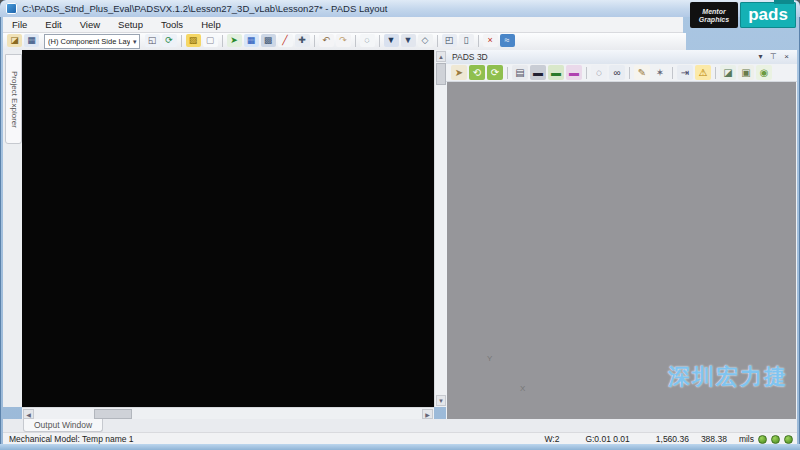  Describe the element at coordinates (774, 57) in the screenshot. I see `panel-pin-button: ⊤` at that location.